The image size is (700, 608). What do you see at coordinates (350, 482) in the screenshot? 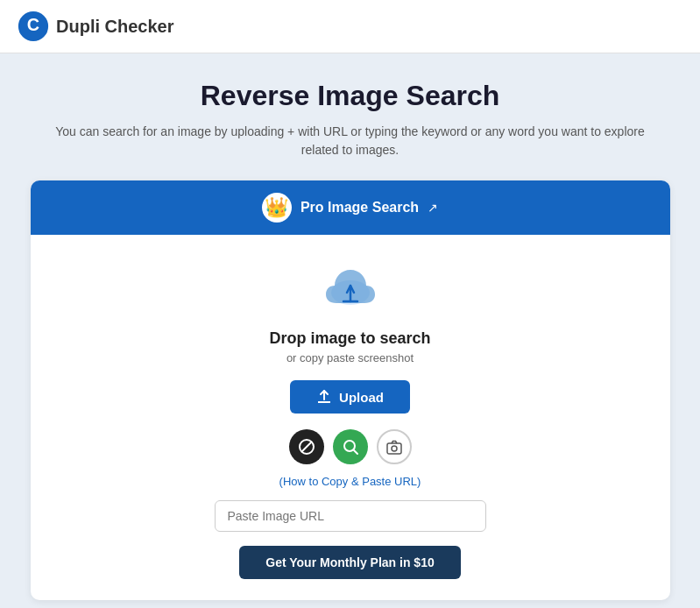
I see `how-to-link: (How to Copy & Paste URL)` at bounding box center [350, 482].